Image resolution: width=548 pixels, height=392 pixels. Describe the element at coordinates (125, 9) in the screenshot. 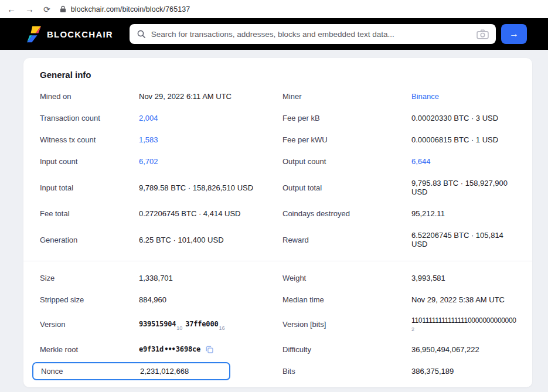

I see `address-bar: blockchair.com/bitcoin/block/765137` at that location.